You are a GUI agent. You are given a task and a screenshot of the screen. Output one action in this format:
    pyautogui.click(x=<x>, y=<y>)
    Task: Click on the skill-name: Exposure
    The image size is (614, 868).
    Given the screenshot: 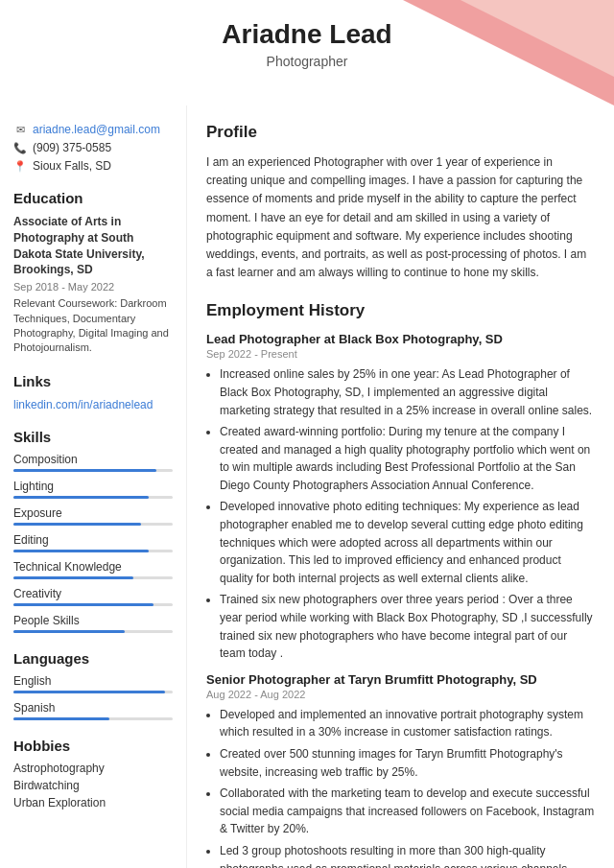 What is the action you would take?
    pyautogui.click(x=93, y=513)
    